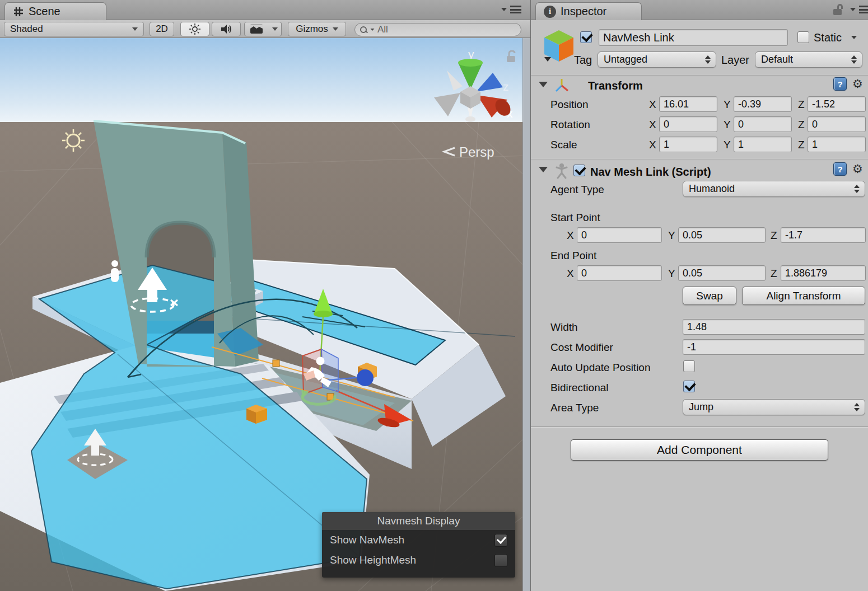 The height and width of the screenshot is (591, 868). What do you see at coordinates (511, 10) in the screenshot?
I see `scene-tab-menu` at bounding box center [511, 10].